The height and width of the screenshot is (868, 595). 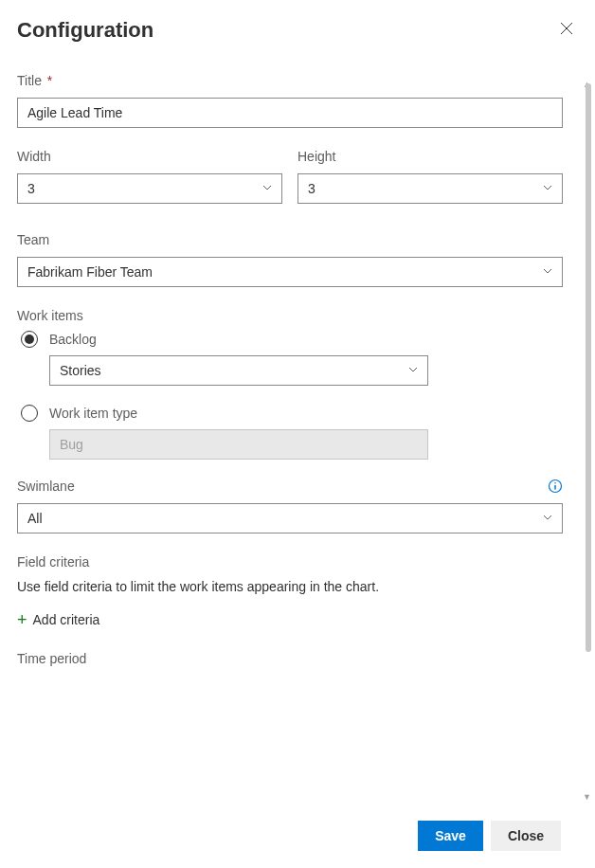 What do you see at coordinates (290, 260) in the screenshot?
I see `team-field-group: Team Fabrikam Fiber Team` at bounding box center [290, 260].